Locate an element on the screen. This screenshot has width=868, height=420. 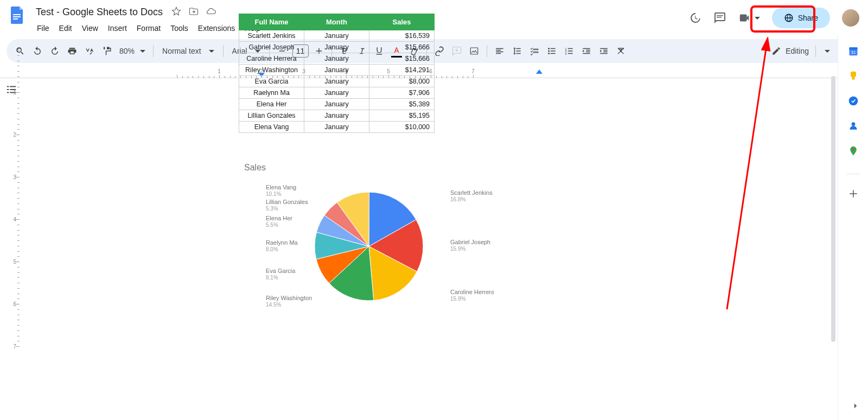
cloud-status-icon is located at coordinates (211, 12).